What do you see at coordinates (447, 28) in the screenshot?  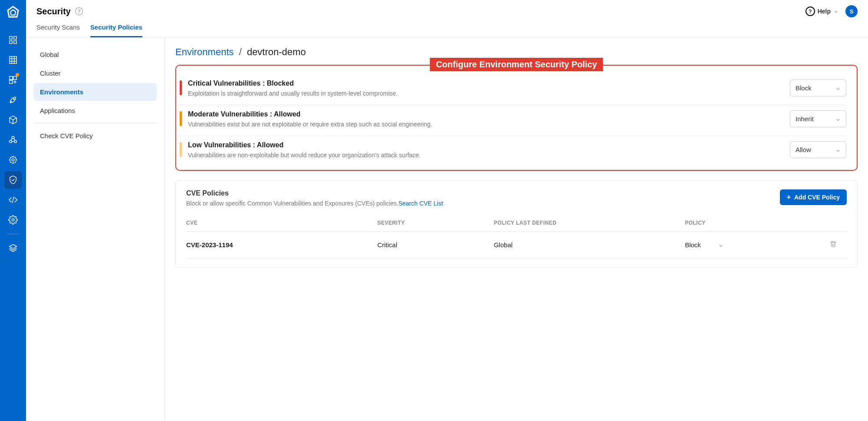 I see `tabs: Security Scans Security Policies` at bounding box center [447, 28].